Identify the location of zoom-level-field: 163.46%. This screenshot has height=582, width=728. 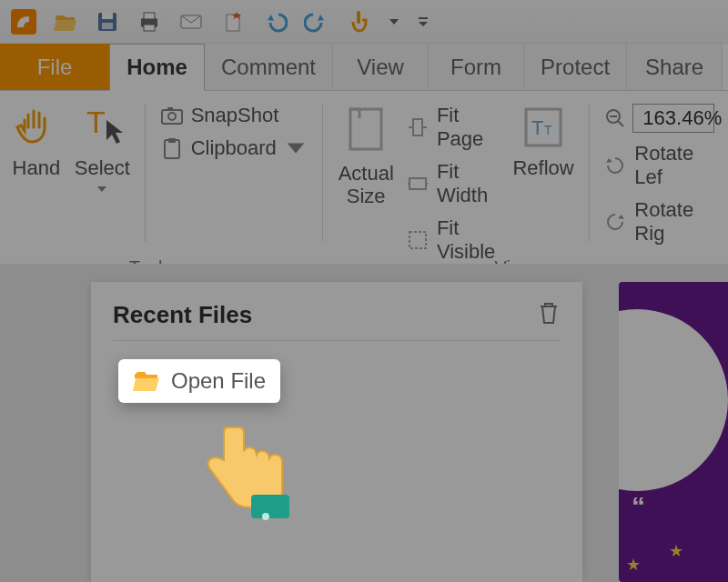
(673, 118).